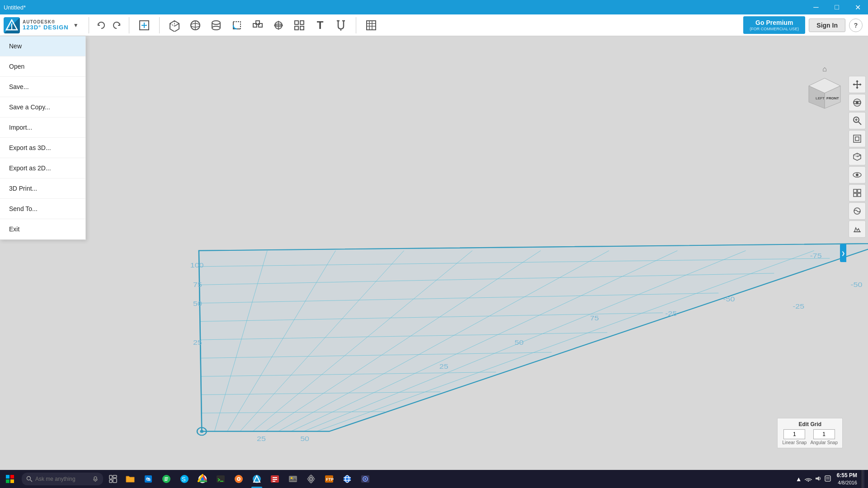 The image size is (868, 488). What do you see at coordinates (857, 211) in the screenshot?
I see `materials-display-button` at bounding box center [857, 211].